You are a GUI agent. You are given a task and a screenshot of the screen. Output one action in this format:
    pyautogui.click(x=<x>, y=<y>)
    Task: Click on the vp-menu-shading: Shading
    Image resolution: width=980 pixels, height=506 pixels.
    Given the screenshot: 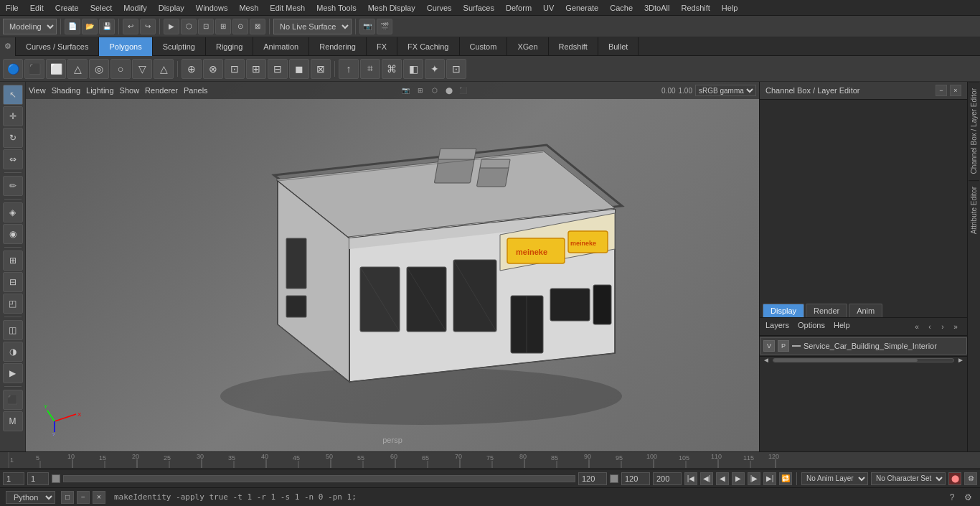 What is the action you would take?
    pyautogui.click(x=66, y=90)
    